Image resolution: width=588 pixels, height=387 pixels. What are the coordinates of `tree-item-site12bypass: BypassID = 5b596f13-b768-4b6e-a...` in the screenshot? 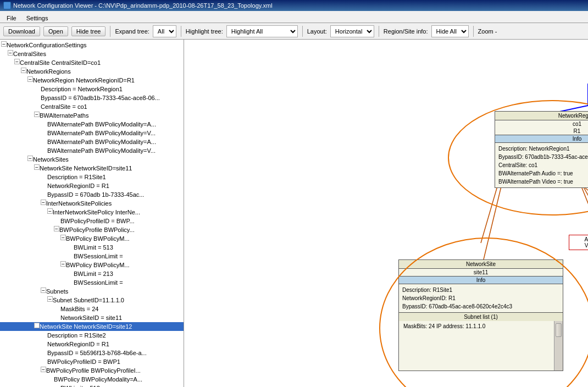 It's located at (92, 353).